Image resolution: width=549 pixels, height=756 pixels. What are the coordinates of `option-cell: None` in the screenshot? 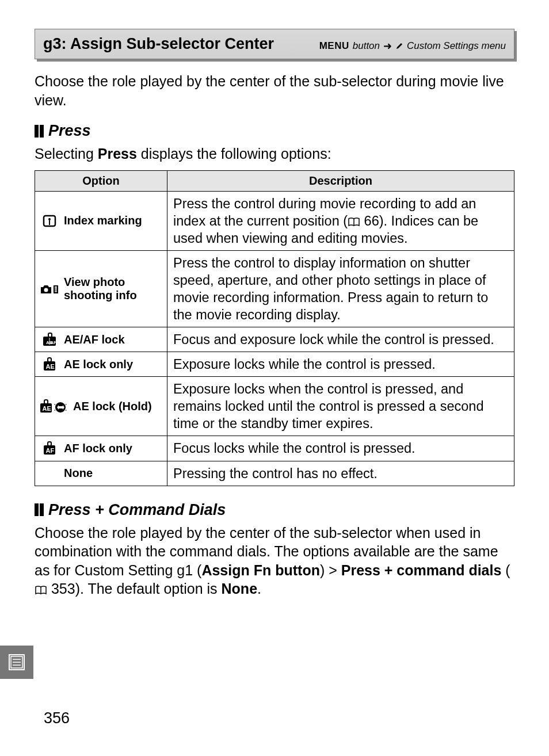 It's located at (101, 473).